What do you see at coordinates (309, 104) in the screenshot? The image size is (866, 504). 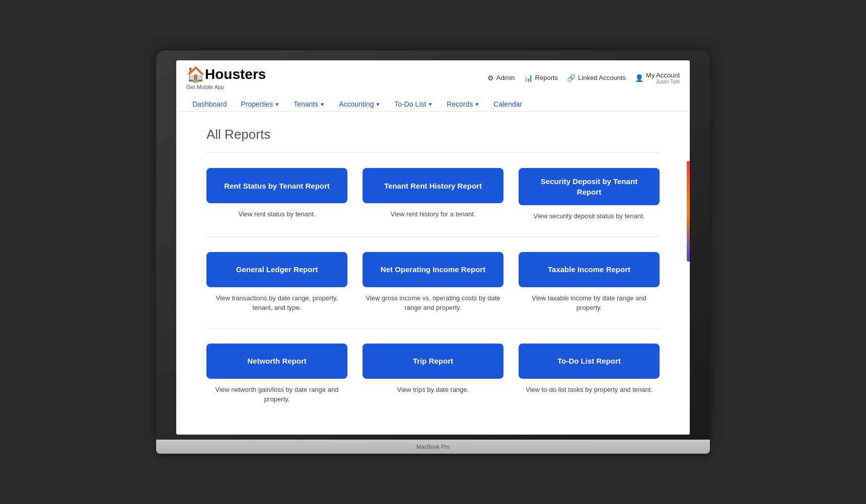 I see `nav-tenants: Tenants ▼` at bounding box center [309, 104].